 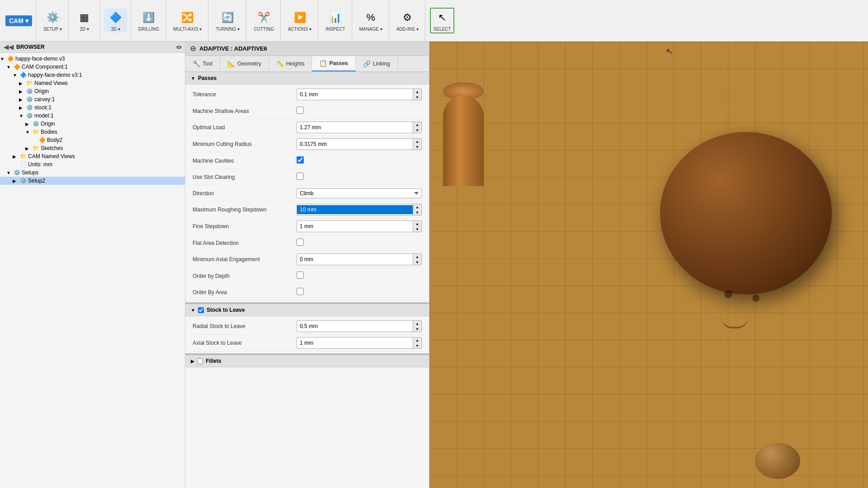 I want to click on select-label: SELECT, so click(x=442, y=29).